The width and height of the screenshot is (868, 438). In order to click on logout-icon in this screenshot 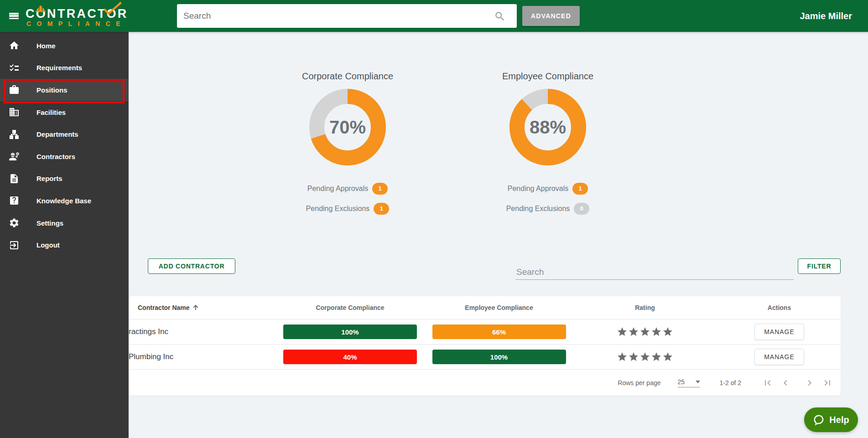, I will do `click(14, 245)`.